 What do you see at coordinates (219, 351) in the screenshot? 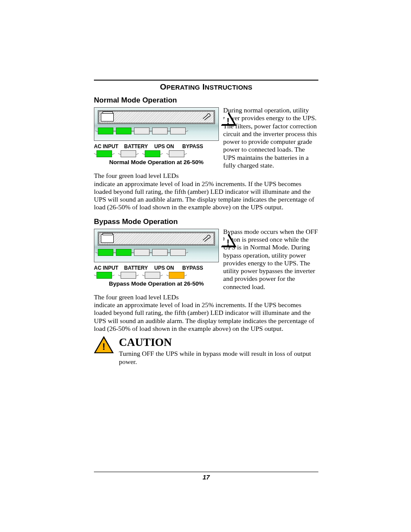
I see `caution-text-block: CAUTION Turning OFF the UPS while in byp…` at bounding box center [219, 351].